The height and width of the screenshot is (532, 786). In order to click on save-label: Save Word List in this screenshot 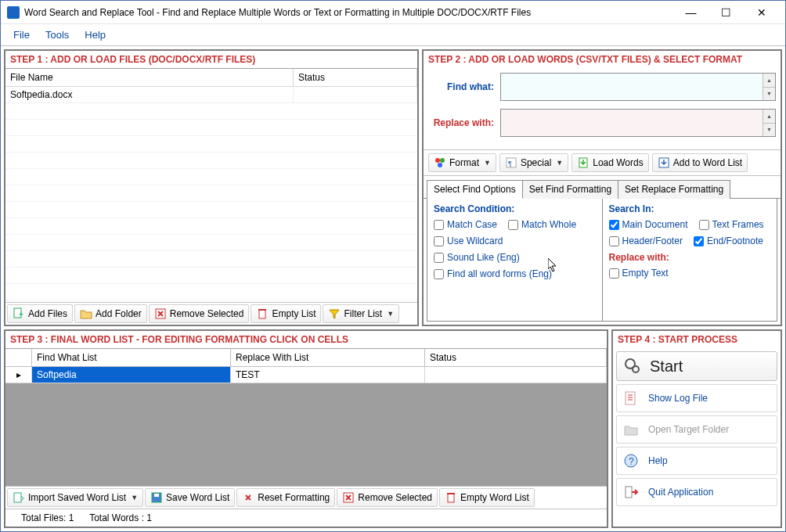, I will do `click(197, 498)`.